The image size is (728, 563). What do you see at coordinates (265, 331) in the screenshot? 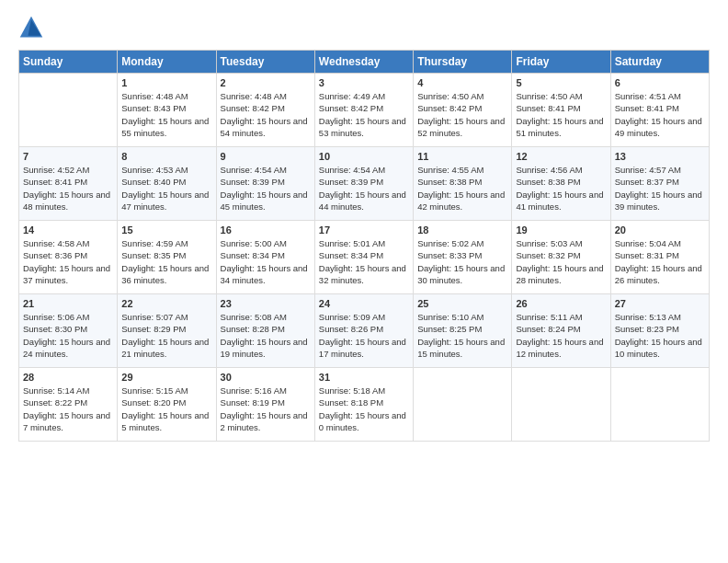
I see `calendar-cell: 23Sunrise: 5:08 AM Sunset: 8:28 PM Dayli…` at bounding box center [265, 331].